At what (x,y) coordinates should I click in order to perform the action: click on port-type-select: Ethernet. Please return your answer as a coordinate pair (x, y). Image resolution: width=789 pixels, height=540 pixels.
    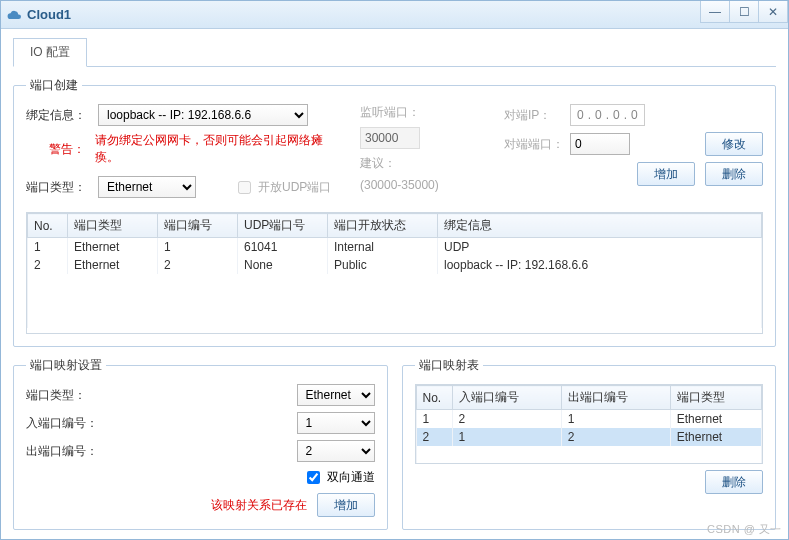
    Looking at the image, I should click on (147, 187).